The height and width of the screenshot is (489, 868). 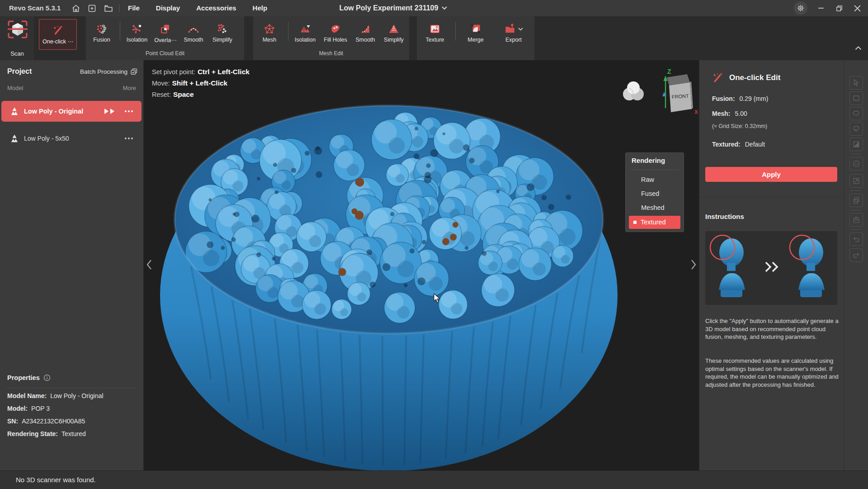 What do you see at coordinates (149, 265) in the screenshot?
I see `panel-collapse-left-arrow` at bounding box center [149, 265].